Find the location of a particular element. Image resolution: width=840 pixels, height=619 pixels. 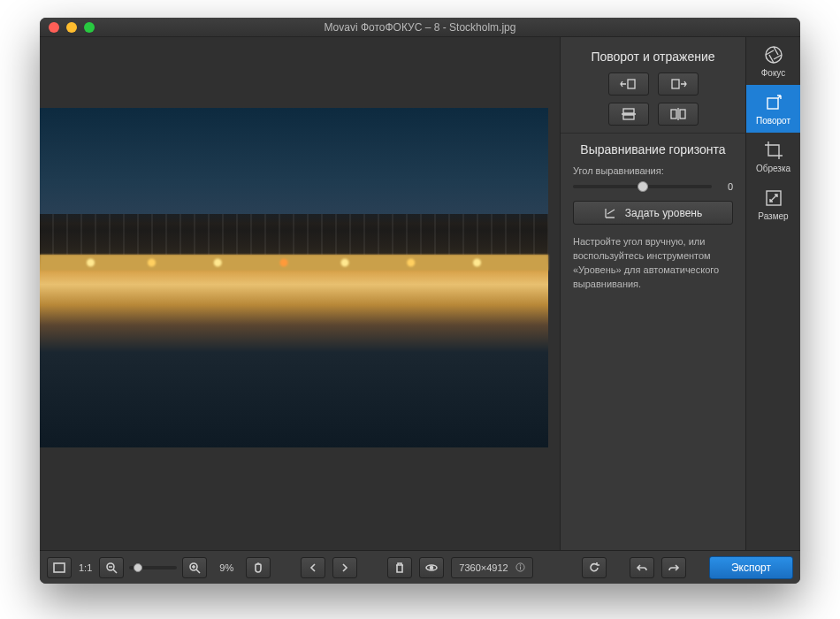

window-controls is located at coordinates (72, 27).